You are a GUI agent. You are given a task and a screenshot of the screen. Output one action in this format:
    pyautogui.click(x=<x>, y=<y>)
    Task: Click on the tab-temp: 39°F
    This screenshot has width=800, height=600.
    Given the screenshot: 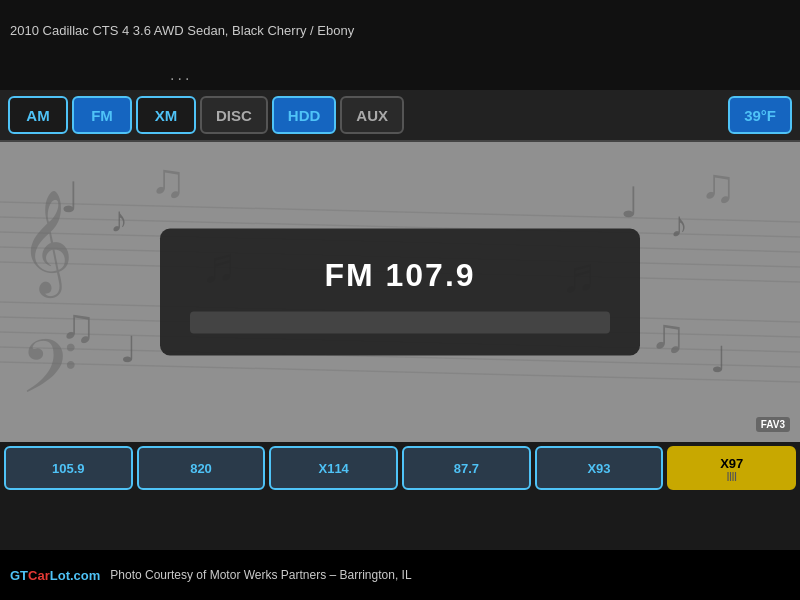 What is the action you would take?
    pyautogui.click(x=760, y=115)
    